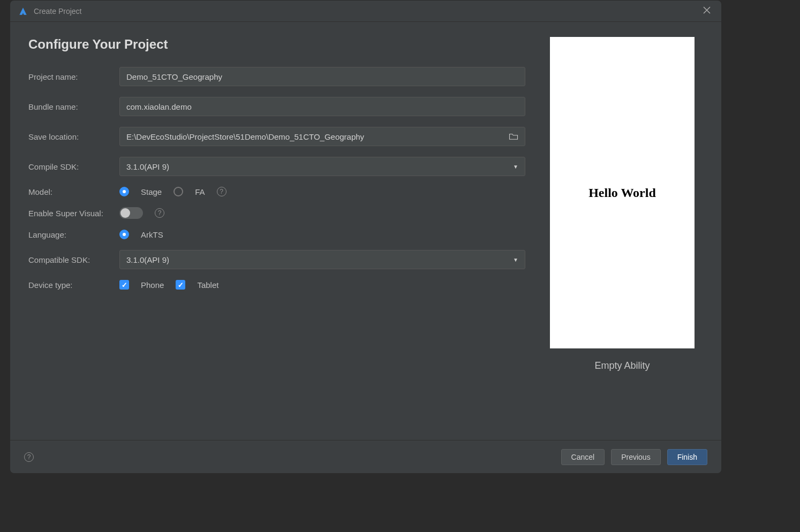 The width and height of the screenshot is (800, 532). Describe the element at coordinates (178, 192) in the screenshot. I see `model-radio-fa` at that location.